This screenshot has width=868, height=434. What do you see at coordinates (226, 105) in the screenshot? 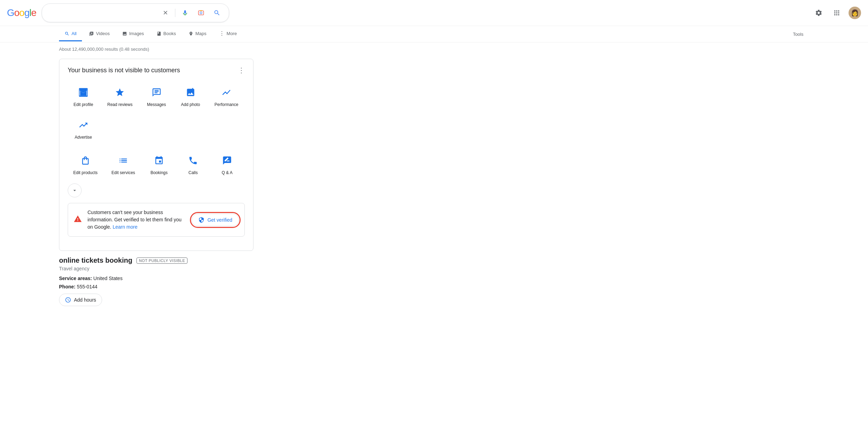
I see `performance-label: Performance` at bounding box center [226, 105].